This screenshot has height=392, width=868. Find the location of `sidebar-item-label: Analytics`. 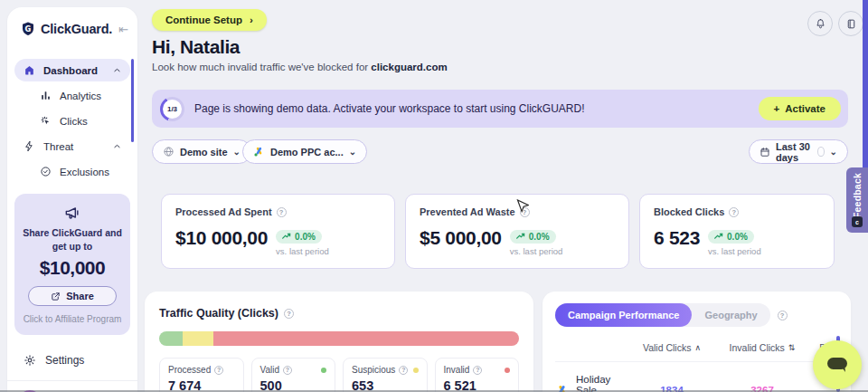

sidebar-item-label: Analytics is located at coordinates (80, 96).